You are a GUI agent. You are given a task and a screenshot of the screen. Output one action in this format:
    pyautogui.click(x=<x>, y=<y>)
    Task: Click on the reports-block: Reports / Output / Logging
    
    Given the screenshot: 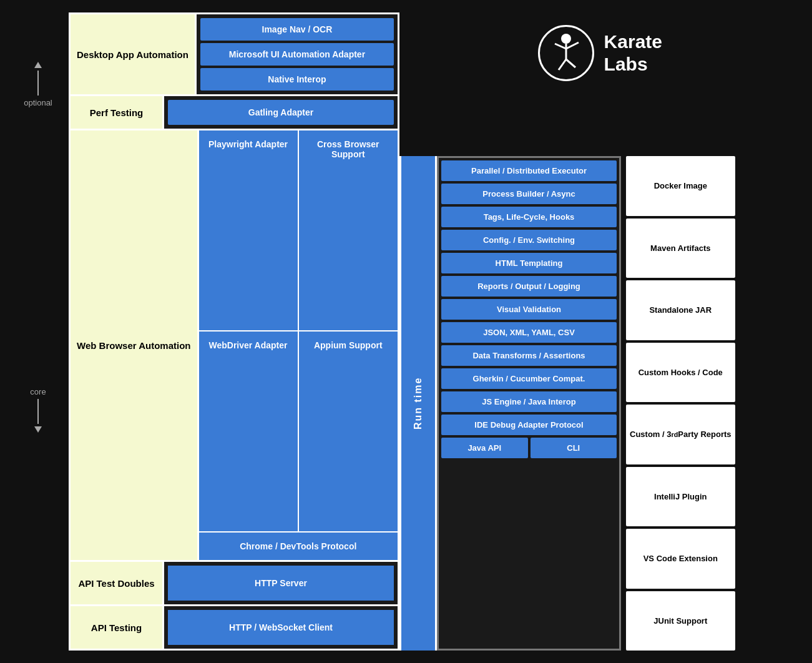 What is the action you would take?
    pyautogui.click(x=529, y=286)
    